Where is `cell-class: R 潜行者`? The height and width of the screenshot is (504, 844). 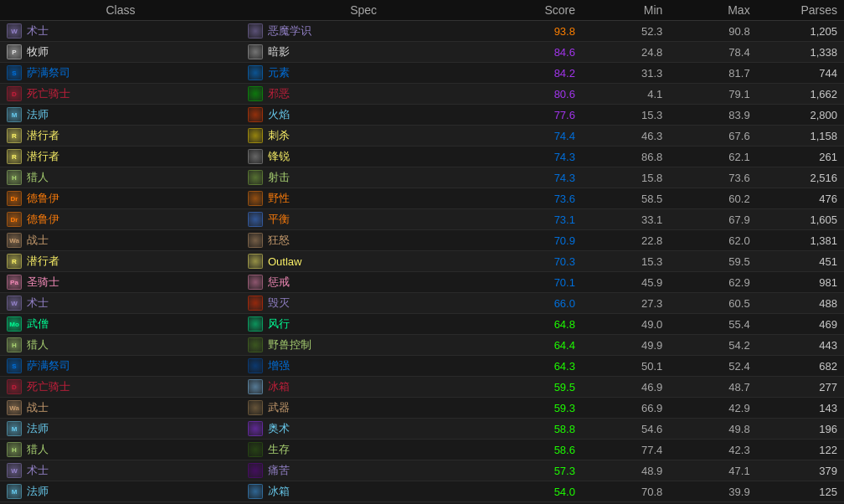 cell-class: R 潜行者 is located at coordinates (121, 157).